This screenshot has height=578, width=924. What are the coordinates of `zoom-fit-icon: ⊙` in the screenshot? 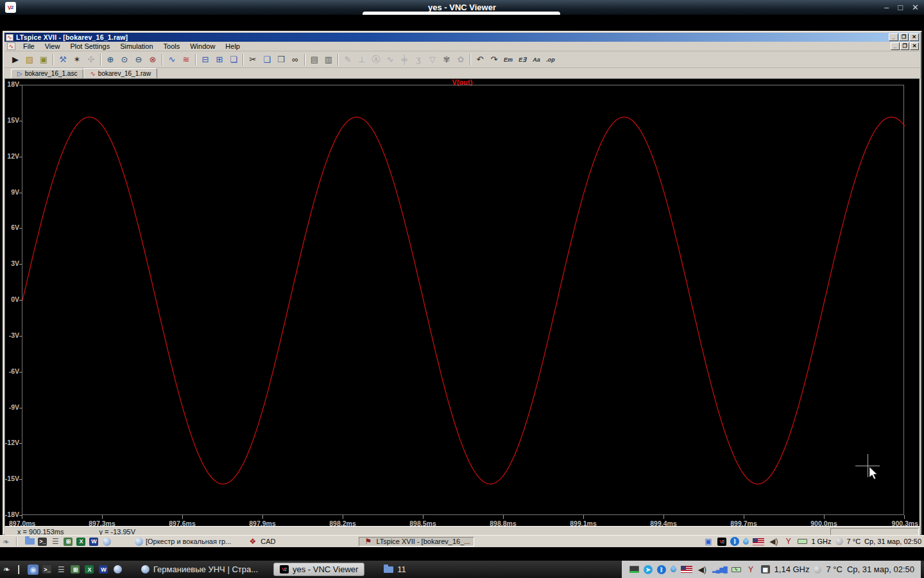 It's located at (124, 59).